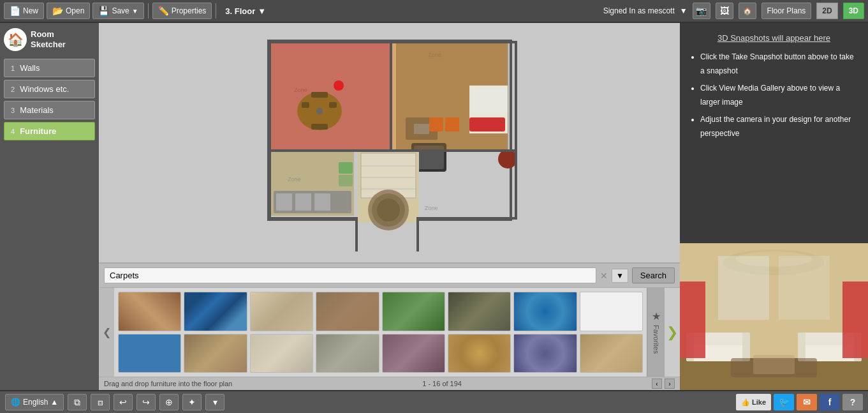  What do you see at coordinates (389, 332) in the screenshot?
I see `furniture-grid-container: ❮ ★ Favorites ❯` at bounding box center [389, 332].